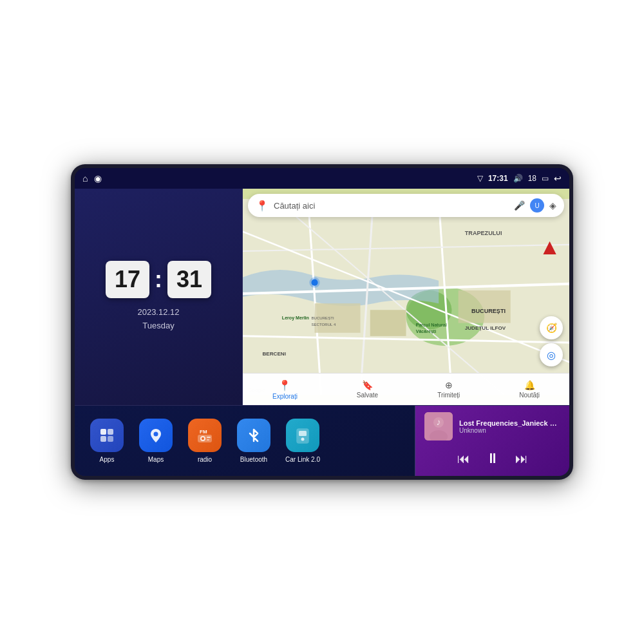  What do you see at coordinates (448, 389) in the screenshot?
I see `map-nav-share: ⊕ Trimiteți` at bounding box center [448, 389].